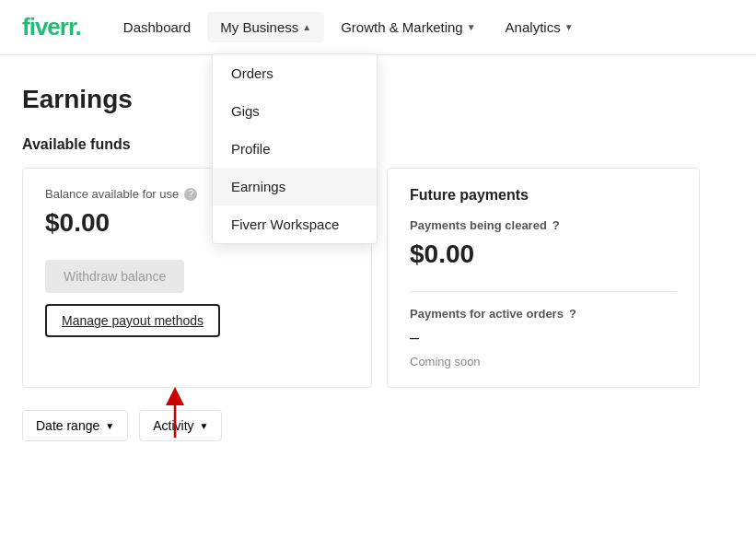 The height and width of the screenshot is (538, 756). Describe the element at coordinates (114, 276) in the screenshot. I see `withdraw-balance-button: Withdraw balance` at that location.